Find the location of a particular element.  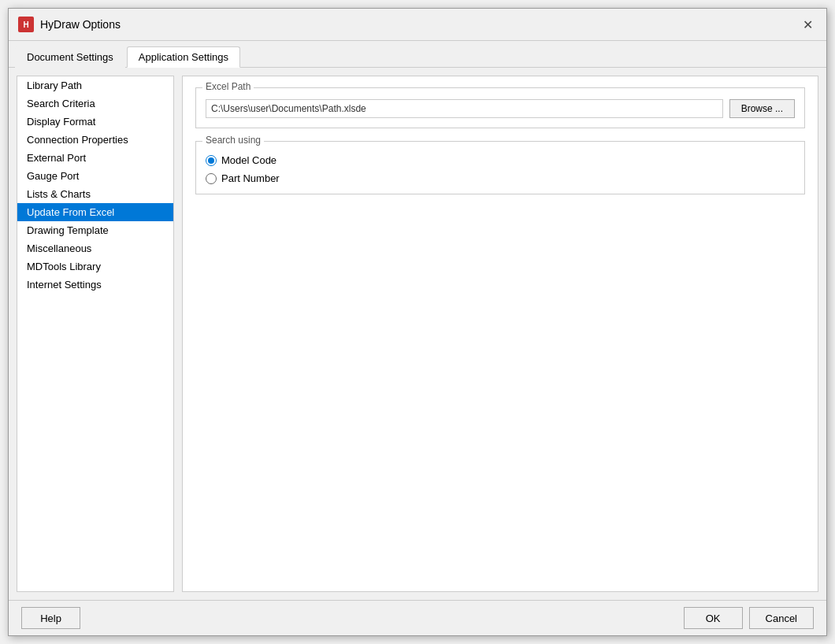

sidebar-item-lists-charts: Lists & Charts is located at coordinates (95, 194).